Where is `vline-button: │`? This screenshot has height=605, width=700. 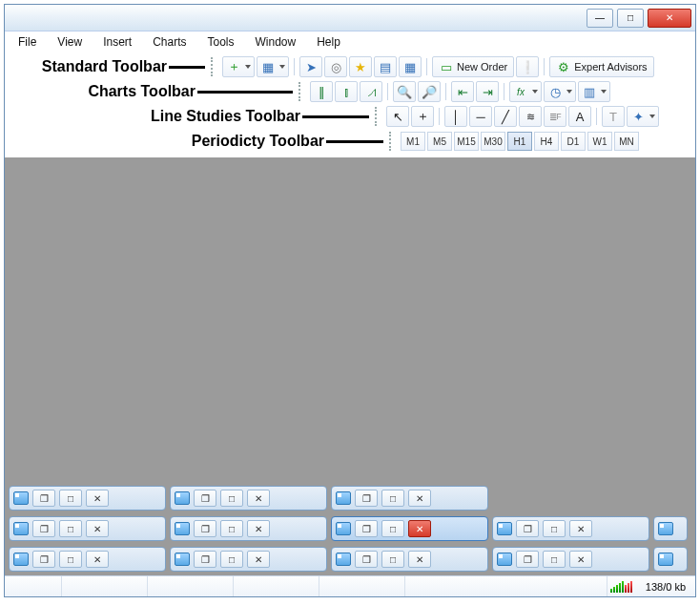 vline-button: │ is located at coordinates (456, 116).